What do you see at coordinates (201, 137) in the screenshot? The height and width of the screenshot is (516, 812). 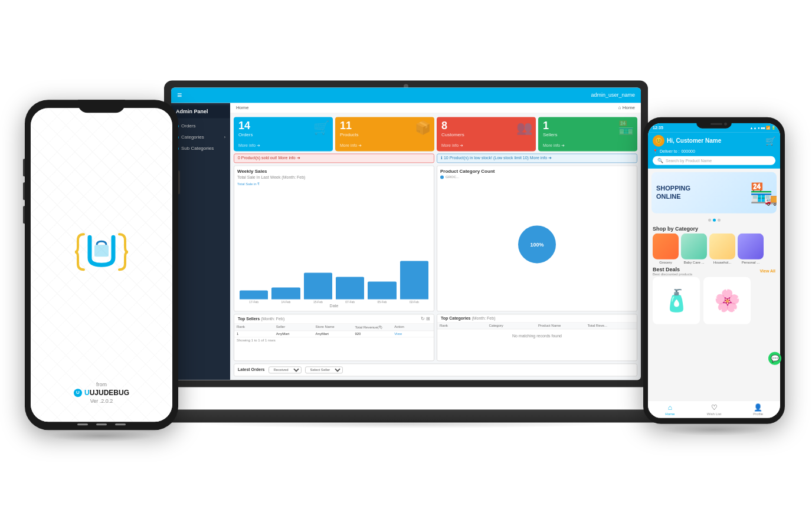 I see `sidebar-item-categories: Categories ›` at bounding box center [201, 137].